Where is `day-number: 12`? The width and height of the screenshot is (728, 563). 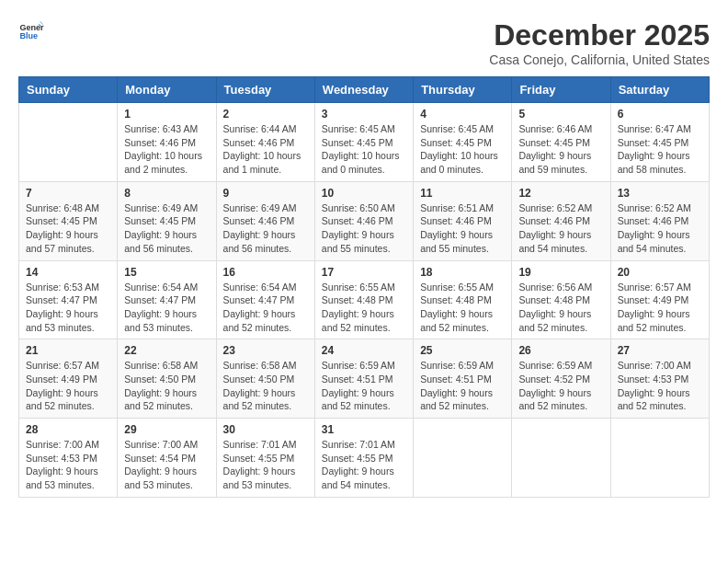
day-number: 12 is located at coordinates (561, 193).